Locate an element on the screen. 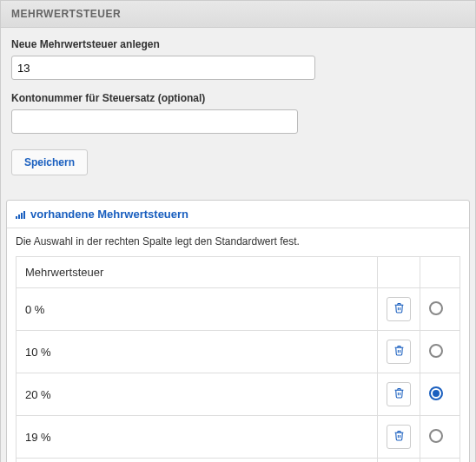 The height and width of the screenshot is (462, 476). panel-title: MEHRWERTSTEUER is located at coordinates (238, 14).